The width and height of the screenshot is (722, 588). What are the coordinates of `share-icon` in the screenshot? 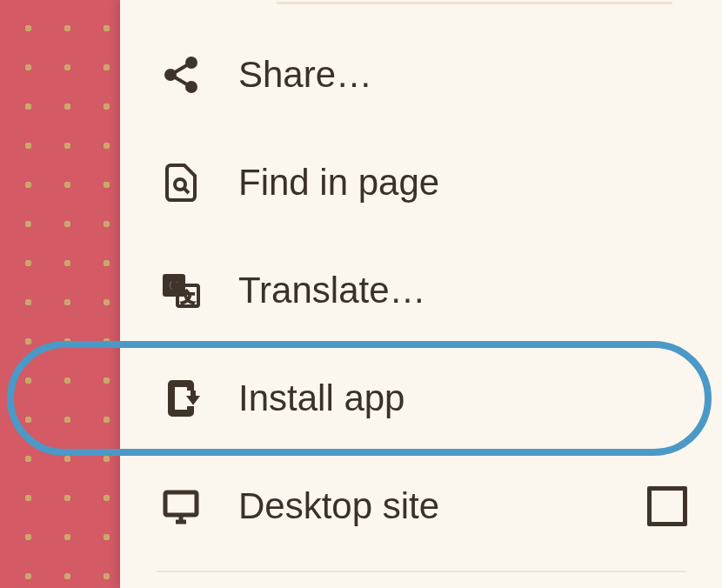 It's located at (181, 75).